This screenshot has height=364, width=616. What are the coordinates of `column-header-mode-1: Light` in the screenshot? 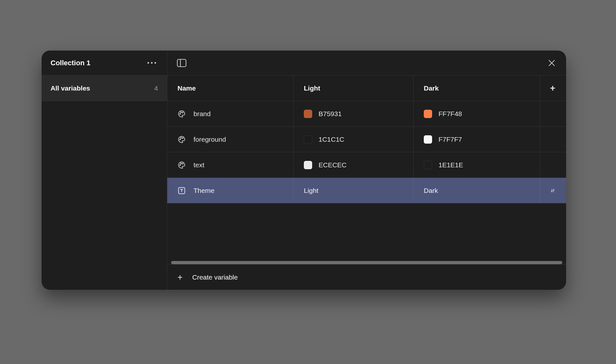 It's located at (354, 88).